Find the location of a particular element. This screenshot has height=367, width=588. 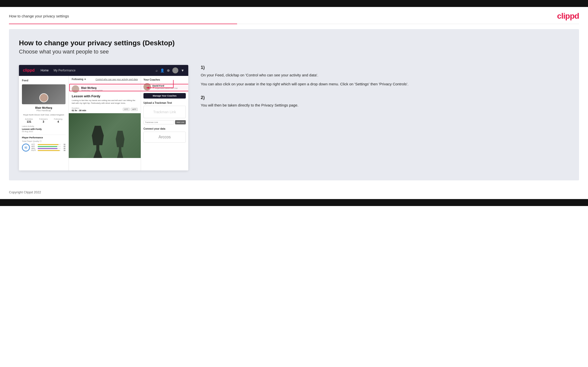

followers-value: 3 is located at coordinates (43, 122).